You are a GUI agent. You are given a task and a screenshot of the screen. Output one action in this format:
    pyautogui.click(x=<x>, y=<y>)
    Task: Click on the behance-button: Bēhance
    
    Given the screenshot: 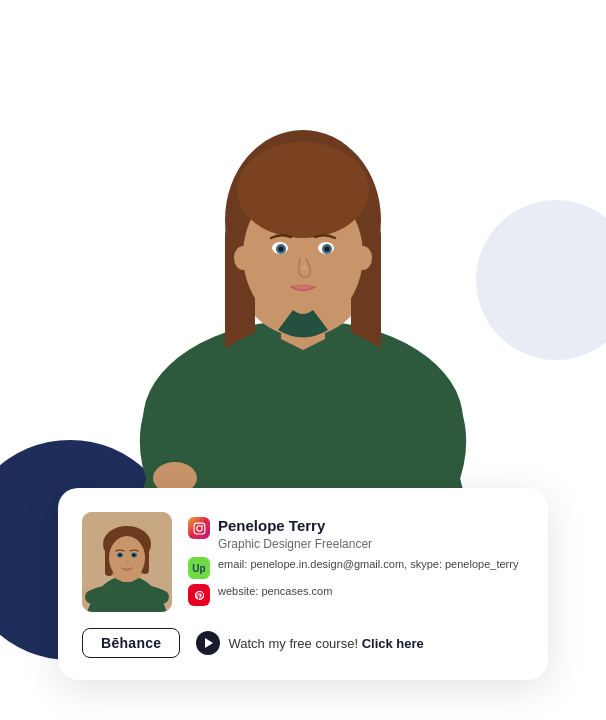 What is the action you would take?
    pyautogui.click(x=131, y=643)
    